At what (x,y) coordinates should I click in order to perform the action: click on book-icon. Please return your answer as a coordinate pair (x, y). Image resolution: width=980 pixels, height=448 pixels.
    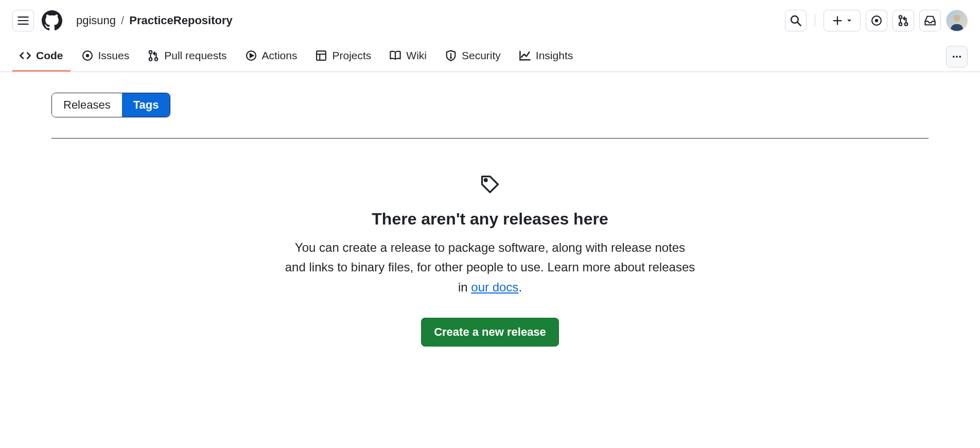
    Looking at the image, I should click on (395, 56).